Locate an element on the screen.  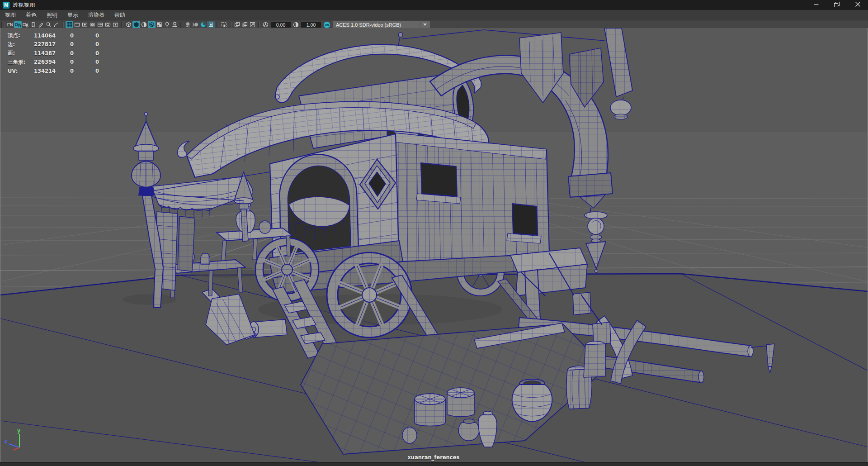
window-title: 透视视图 is located at coordinates (24, 5).